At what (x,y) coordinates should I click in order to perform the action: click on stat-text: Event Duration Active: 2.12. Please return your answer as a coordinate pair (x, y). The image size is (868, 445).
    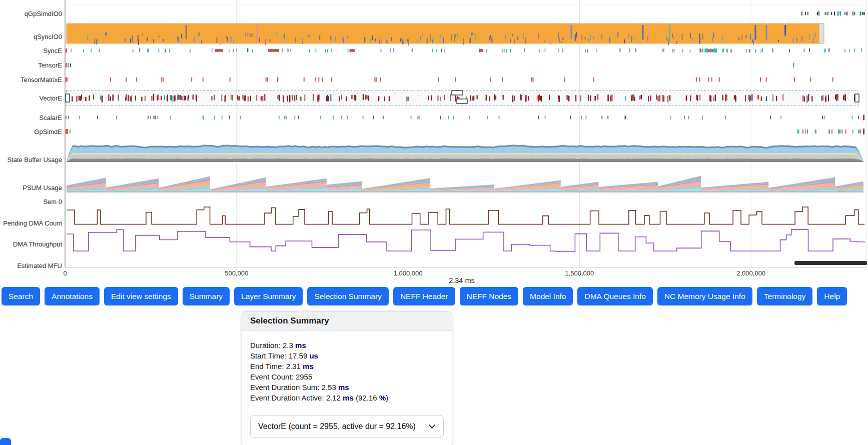
    Looking at the image, I should click on (296, 398).